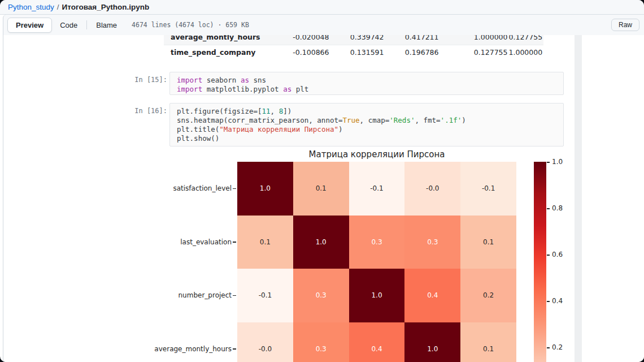  Describe the element at coordinates (367, 89) in the screenshot. I see `code-line: import matplotlib.pyplot as plt` at that location.